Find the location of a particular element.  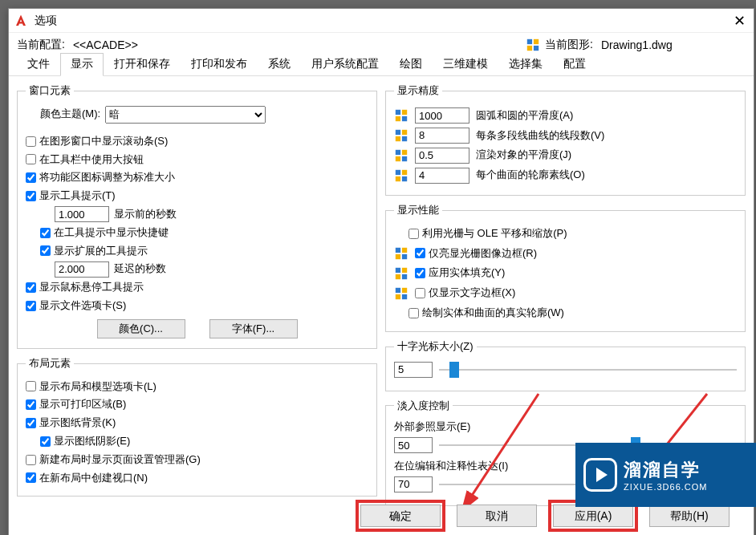

display-performance-legend: 显示性能 is located at coordinates (418, 210).